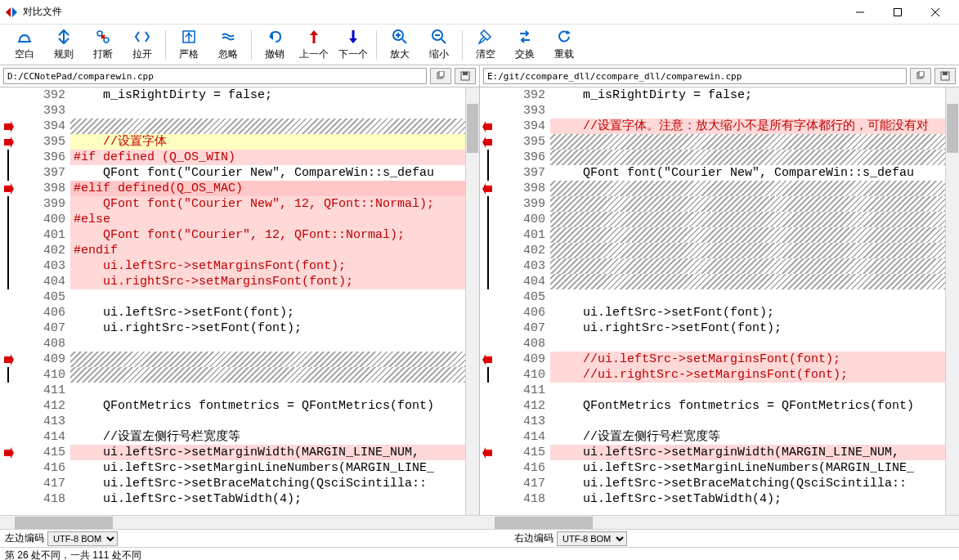 The width and height of the screenshot is (959, 560). I want to click on right-code-line: ui.rightSrc->setFont(font);, so click(747, 329).